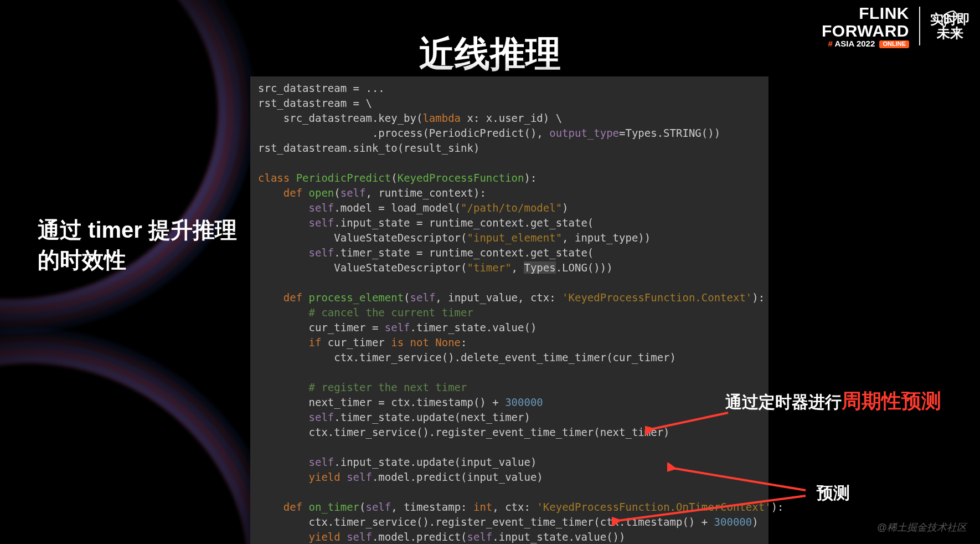 The height and width of the screenshot is (544, 980). I want to click on code-line: =Types.STRING()), so click(670, 133).